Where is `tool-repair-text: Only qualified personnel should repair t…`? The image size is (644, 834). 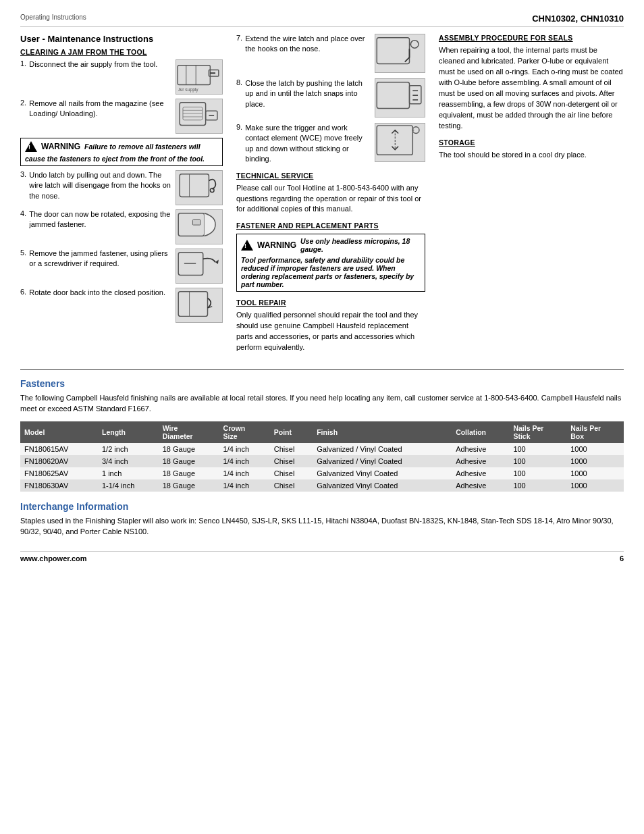 tool-repair-text: Only qualified personnel should repair t… is located at coordinates (331, 332).